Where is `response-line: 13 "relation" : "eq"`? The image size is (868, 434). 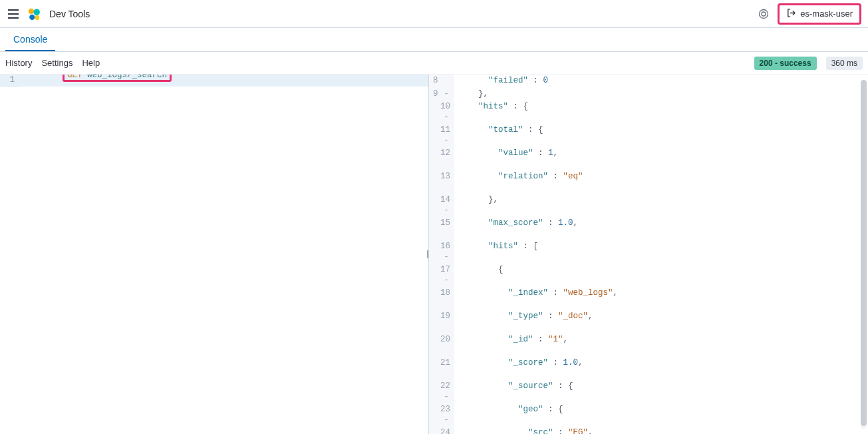 response-line: 13 "relation" : "eq" is located at coordinates (649, 182).